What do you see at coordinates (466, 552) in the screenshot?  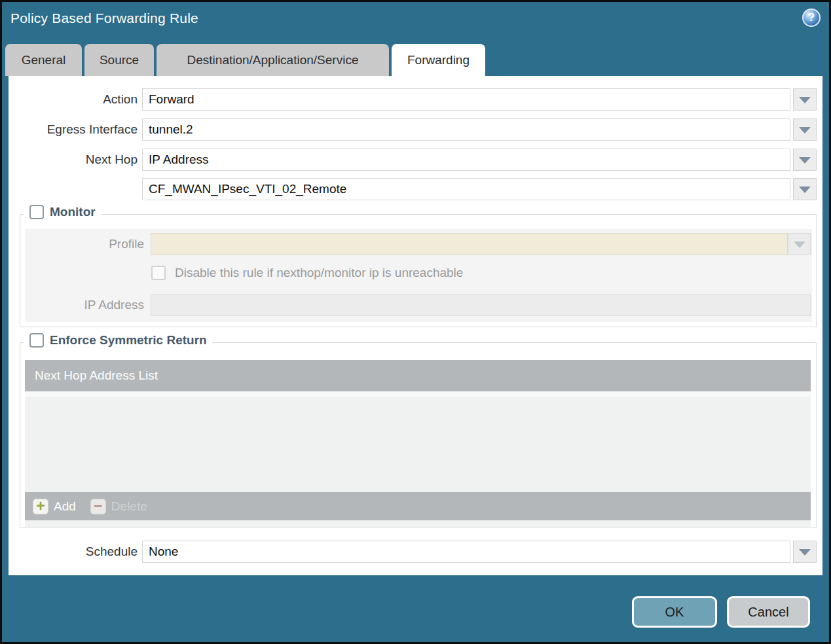 I see `schedule-select: None` at bounding box center [466, 552].